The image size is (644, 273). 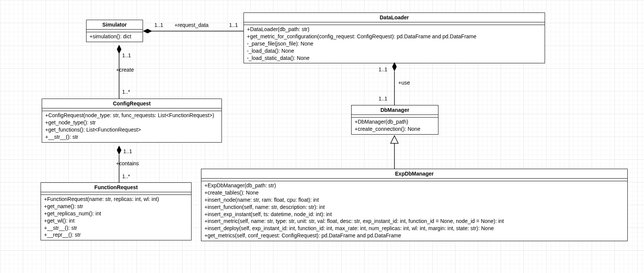 What do you see at coordinates (116, 199) in the screenshot?
I see `member: +FunctionRequest(name: str, replicas: in…` at bounding box center [116, 199].